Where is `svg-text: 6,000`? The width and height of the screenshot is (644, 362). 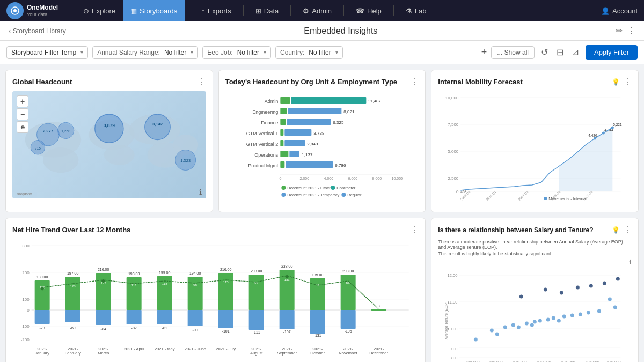 svg-text: 6,000 is located at coordinates (353, 178).